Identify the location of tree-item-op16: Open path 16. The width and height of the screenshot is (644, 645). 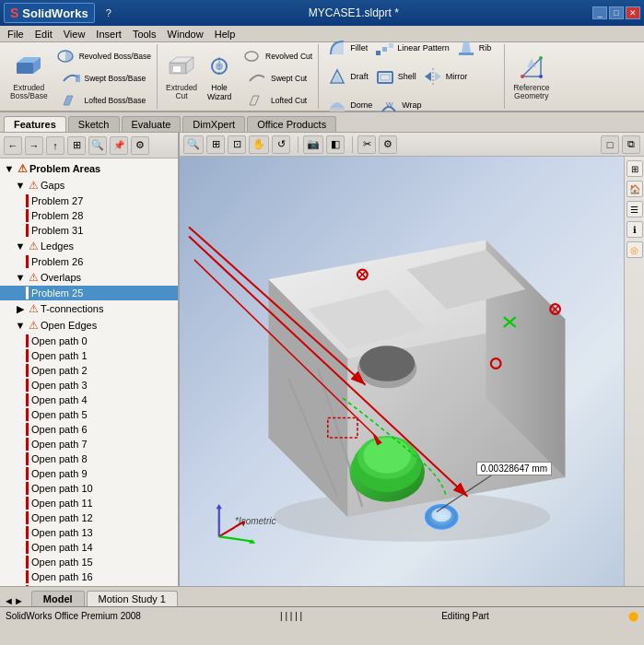
(88, 577).